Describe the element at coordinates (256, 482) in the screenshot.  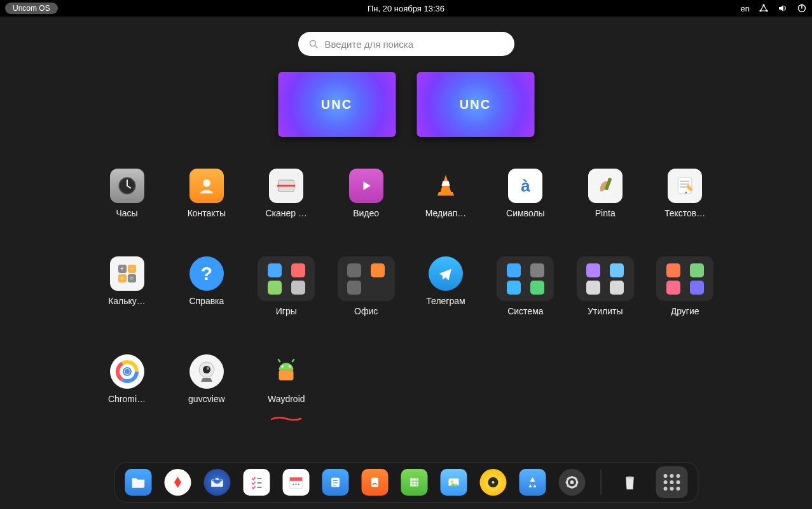
I see `todo-icon` at that location.